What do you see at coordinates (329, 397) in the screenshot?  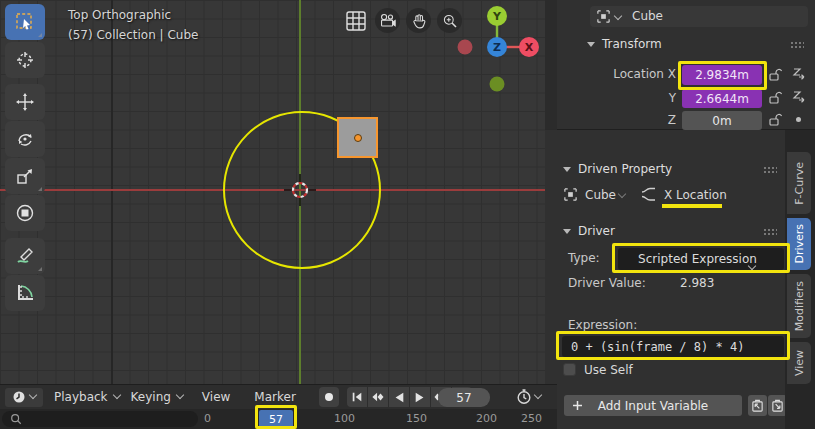 I see `auto-key-button` at bounding box center [329, 397].